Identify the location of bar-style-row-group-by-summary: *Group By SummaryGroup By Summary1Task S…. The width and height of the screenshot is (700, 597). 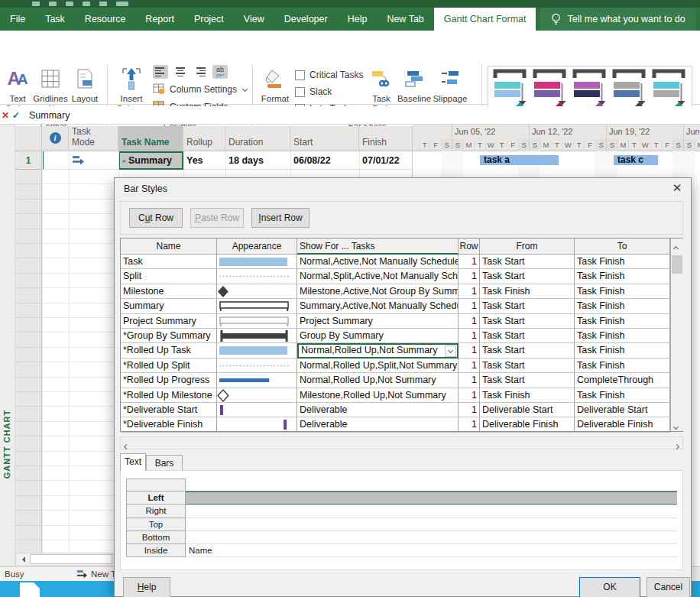
(395, 336).